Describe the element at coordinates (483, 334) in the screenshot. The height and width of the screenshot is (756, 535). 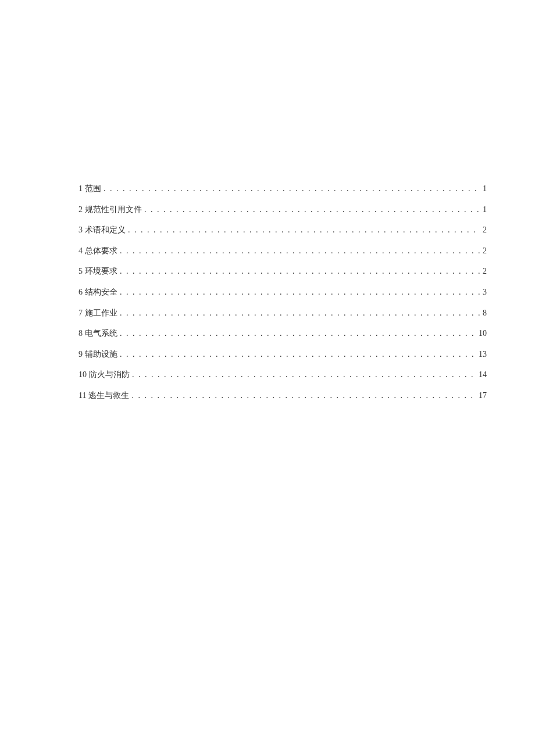
I see `toc-entry-page: 10` at that location.